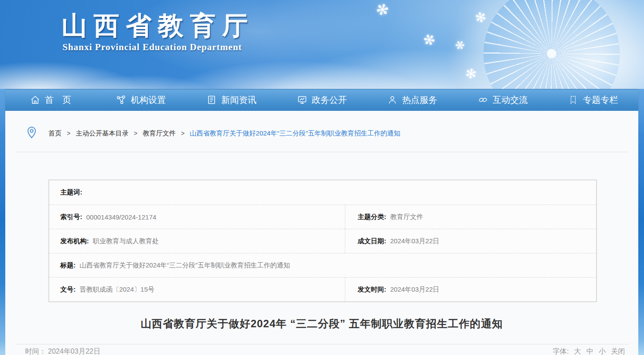 The width and height of the screenshot is (644, 355). What do you see at coordinates (471, 241) in the screenshot?
I see `written-date-cell: 成文日期: 2024年03月22日` at bounding box center [471, 241].